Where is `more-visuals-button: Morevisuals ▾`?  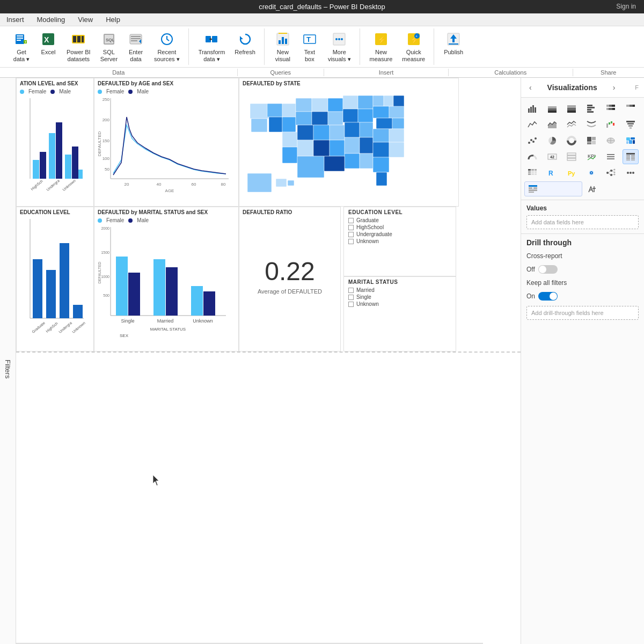
more-visuals-button: Morevisuals ▾ is located at coordinates (339, 47).